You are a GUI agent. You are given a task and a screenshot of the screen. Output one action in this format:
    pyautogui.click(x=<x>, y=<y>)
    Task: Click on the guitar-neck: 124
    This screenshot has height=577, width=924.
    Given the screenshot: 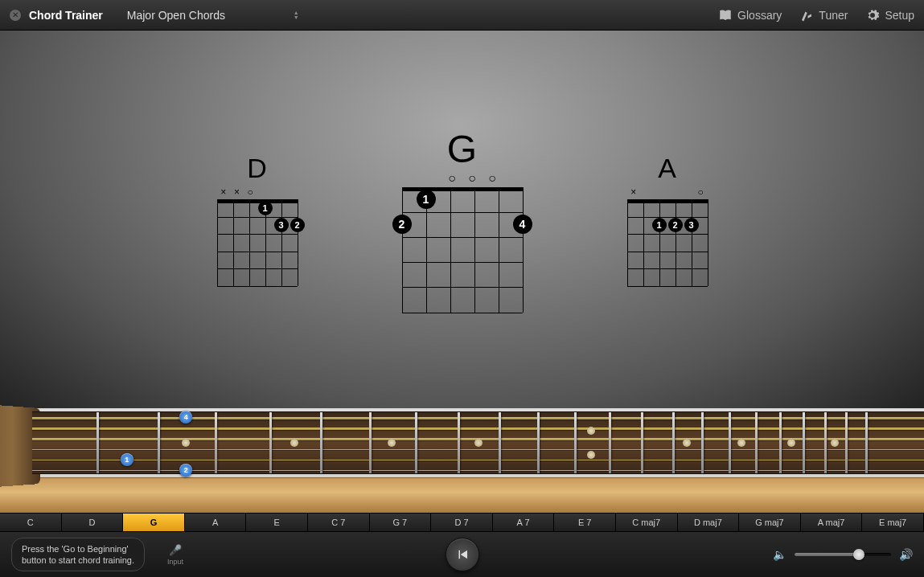 What is the action you would take?
    pyautogui.click(x=478, y=443)
    